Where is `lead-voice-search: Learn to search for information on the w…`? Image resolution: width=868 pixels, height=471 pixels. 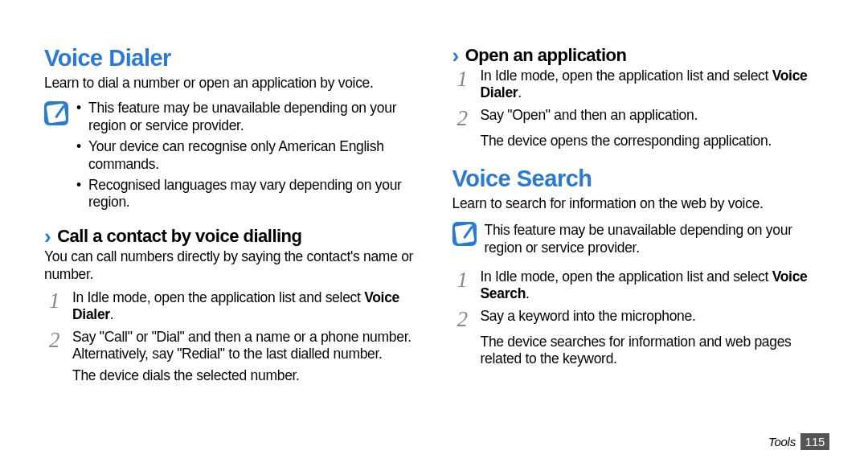
lead-voice-search: Learn to search for information on the w… is located at coordinates (643, 204).